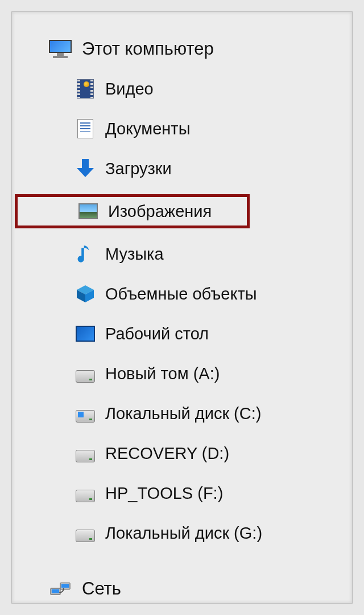 The width and height of the screenshot is (364, 615). I want to click on drive-windows-icon, so click(85, 413).